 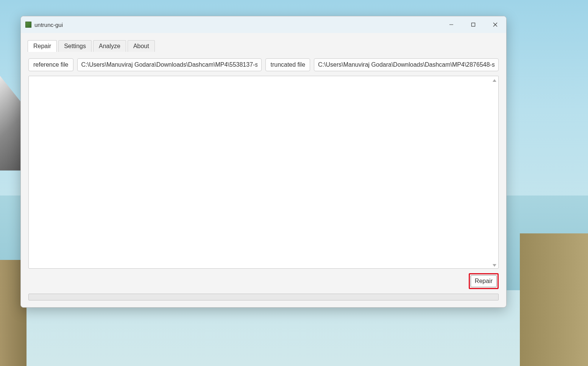 What do you see at coordinates (495, 25) in the screenshot?
I see `close-button` at bounding box center [495, 25].